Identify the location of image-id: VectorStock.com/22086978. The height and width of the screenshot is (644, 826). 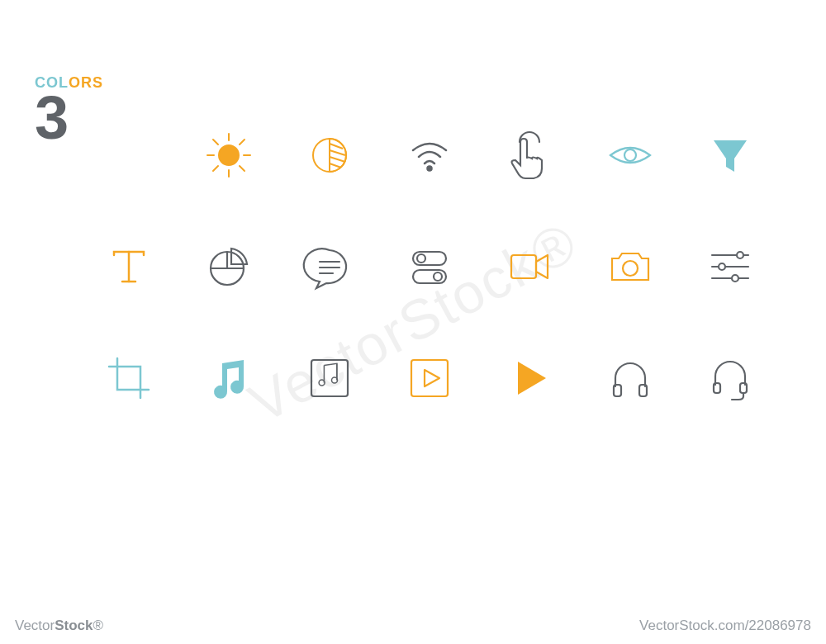
(725, 626).